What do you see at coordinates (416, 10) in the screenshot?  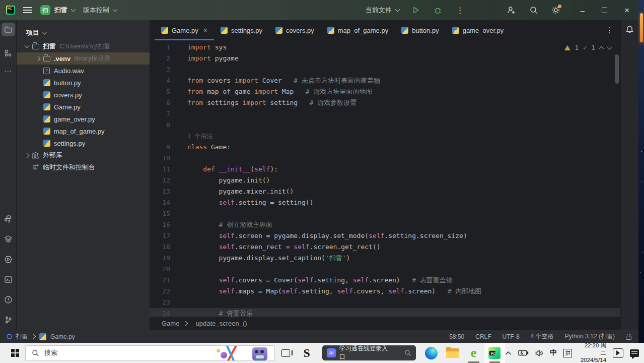 I see `run-button` at bounding box center [416, 10].